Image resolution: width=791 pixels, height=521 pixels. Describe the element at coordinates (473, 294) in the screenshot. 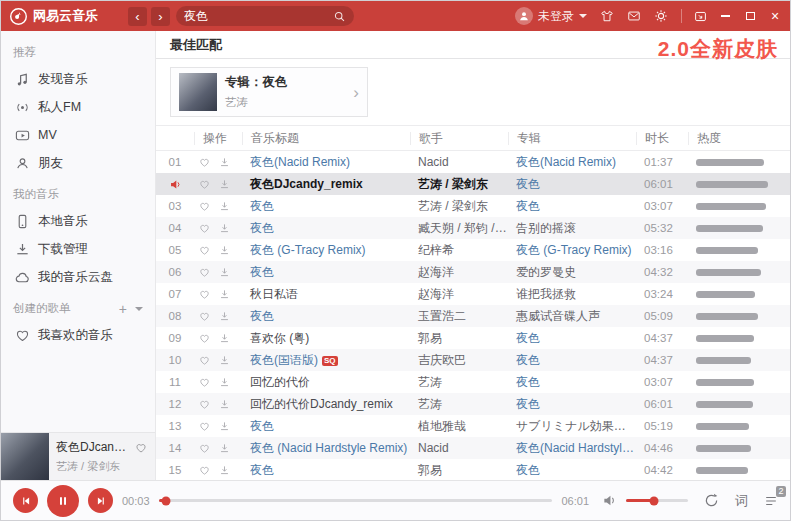

I see `table-row: 07秋日私语赵海洋谁把我拯救03:24` at that location.